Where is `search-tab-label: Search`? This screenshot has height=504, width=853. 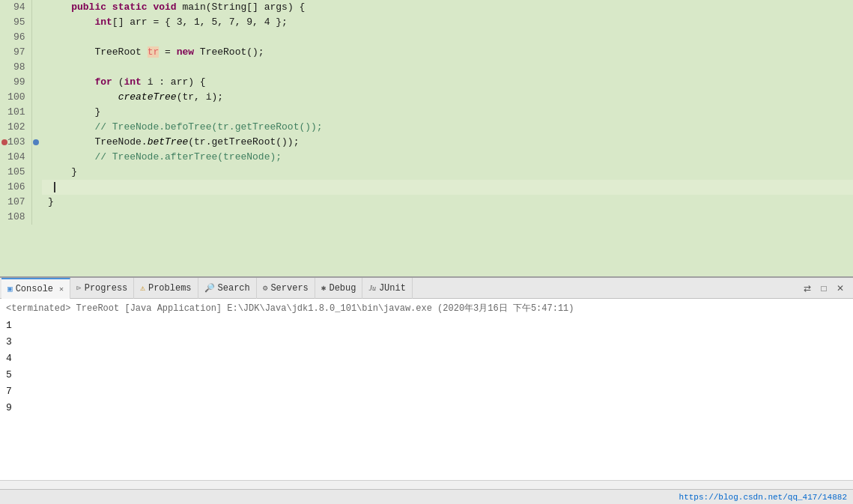 search-tab-label: Search is located at coordinates (234, 288).